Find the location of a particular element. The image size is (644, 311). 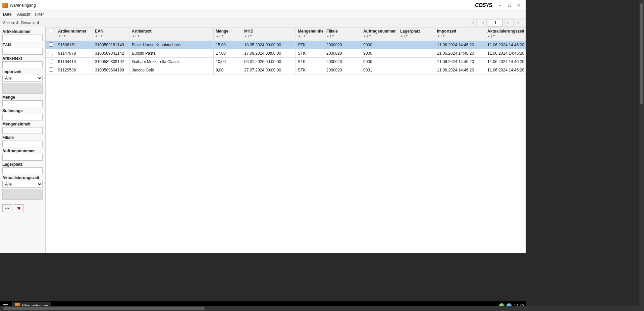

menu-ansicht: Ansicht is located at coordinates (23, 14).